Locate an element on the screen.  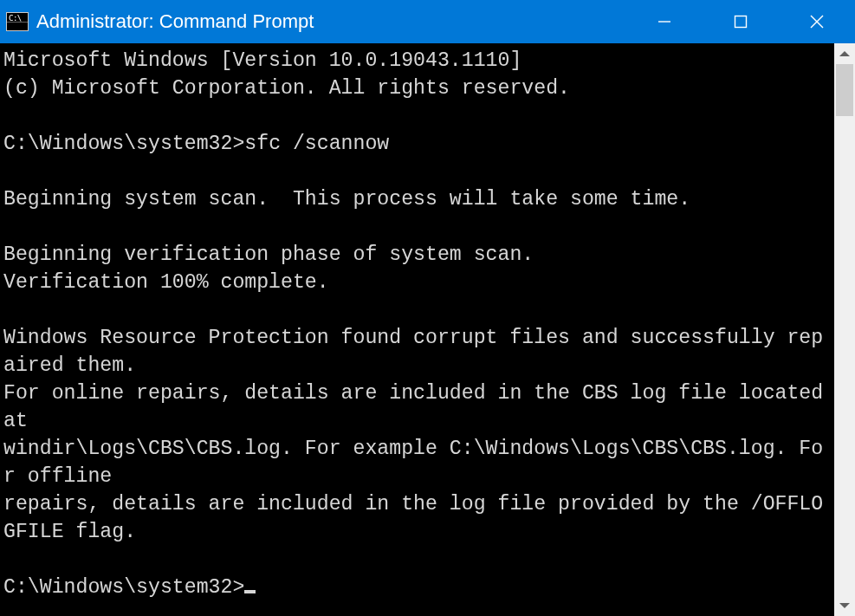
cmd-prompt-icon is located at coordinates (17, 22).